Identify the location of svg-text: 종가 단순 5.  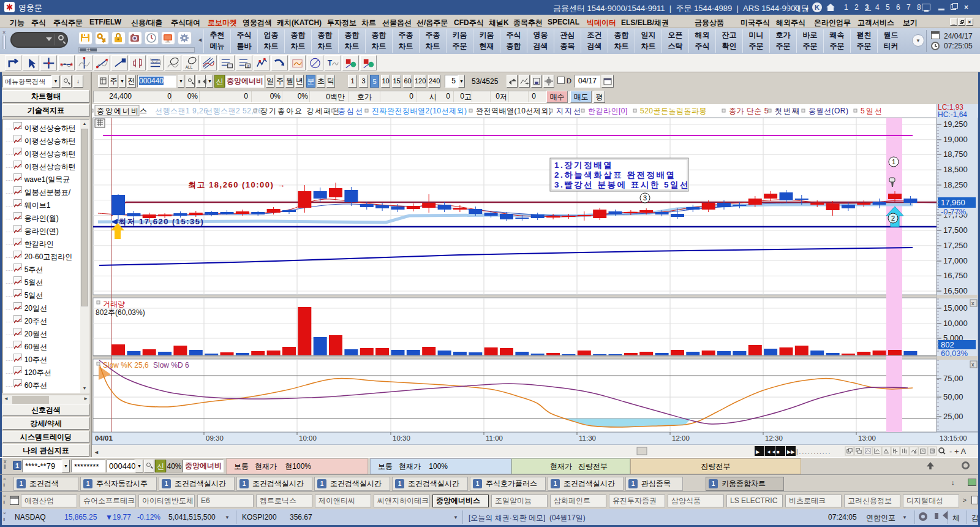
(748, 111).